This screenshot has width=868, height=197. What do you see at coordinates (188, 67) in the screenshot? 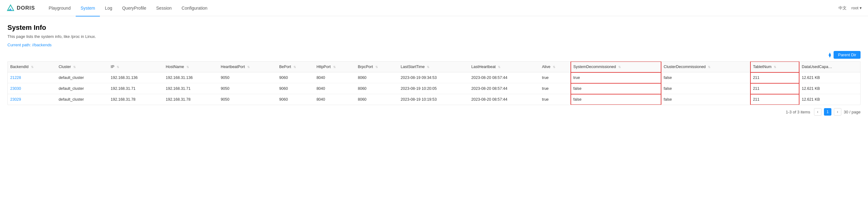
I see `sort-icon-hostname: ⇅` at bounding box center [188, 67].